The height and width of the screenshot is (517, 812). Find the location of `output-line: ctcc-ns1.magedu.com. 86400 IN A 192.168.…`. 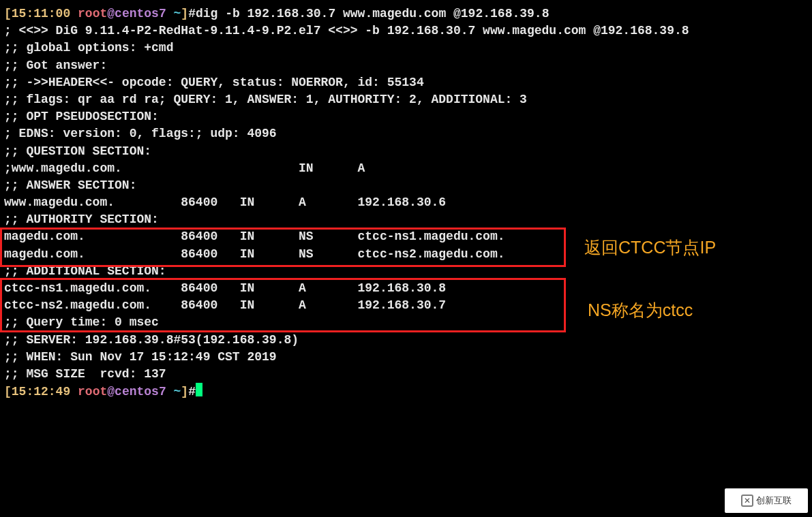

output-line: ctcc-ns1.magedu.com. 86400 IN A 192.168.… is located at coordinates (406, 289).